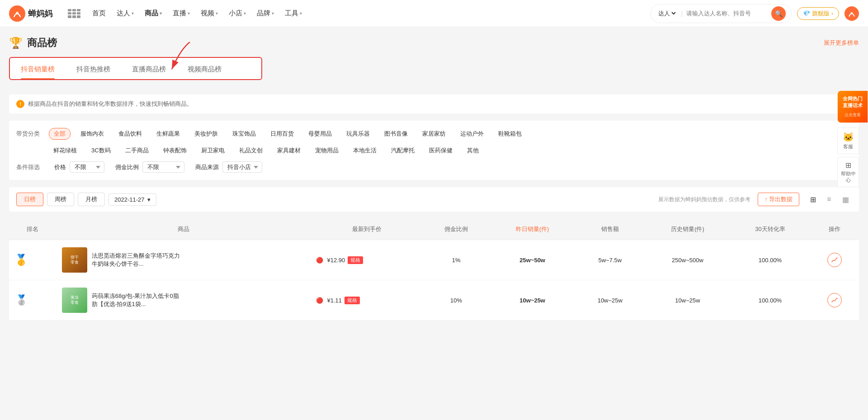 Image resolution: width=868 pixels, height=420 pixels. What do you see at coordinates (320, 134) in the screenshot?
I see `cat-baby: 母婴用品` at bounding box center [320, 134].